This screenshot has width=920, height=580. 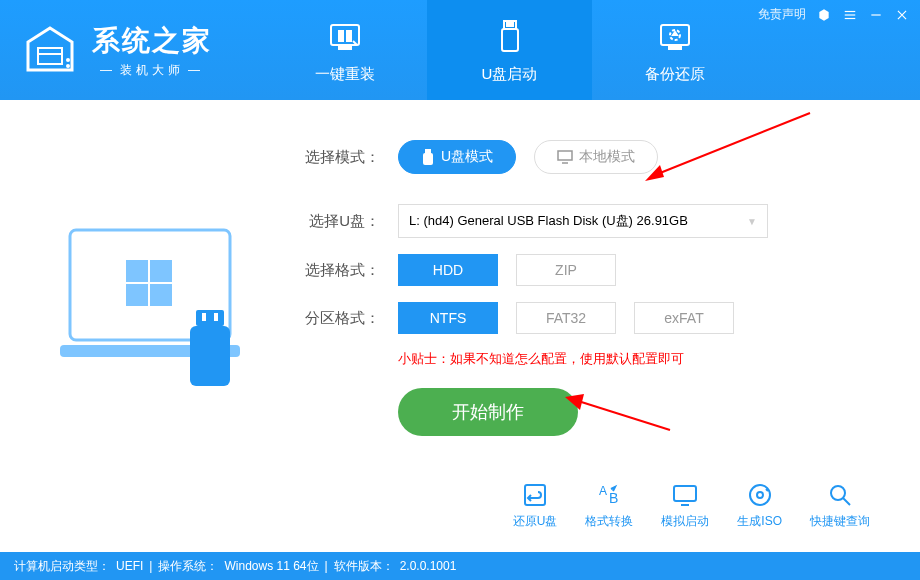 I want to click on mode-label: 选择模式：, so click(x=340, y=158).